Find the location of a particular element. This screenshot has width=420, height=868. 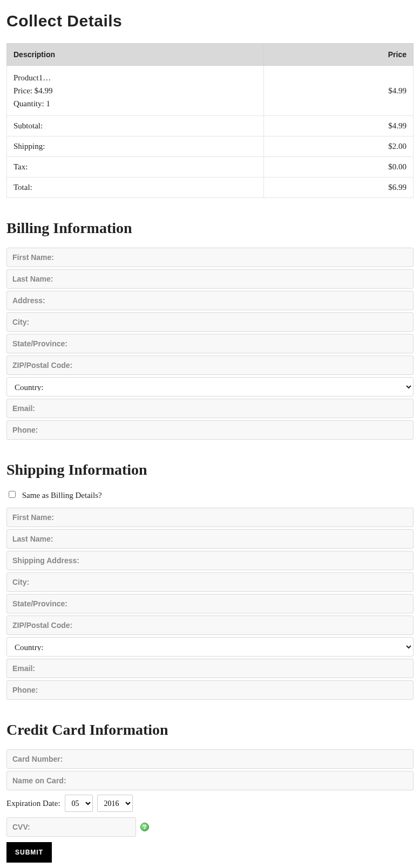

billing-phone-input is located at coordinates (210, 430).